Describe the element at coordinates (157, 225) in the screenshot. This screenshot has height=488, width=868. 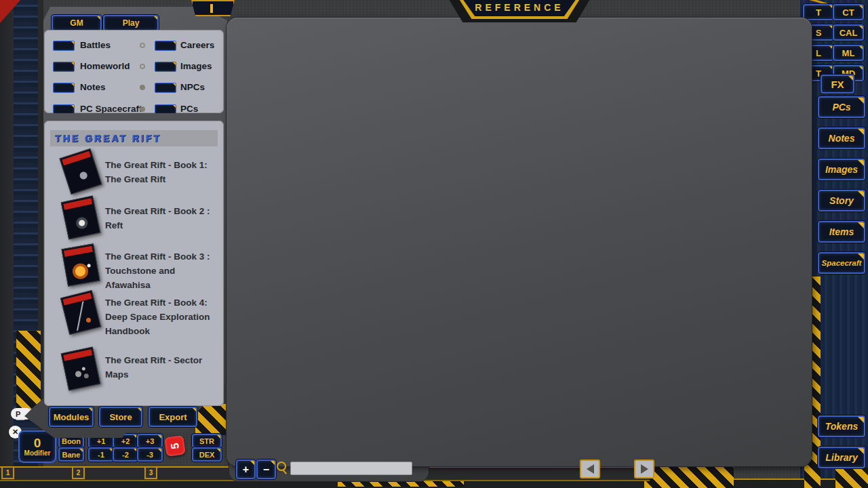
I see `book-title-line: Reft` at that location.